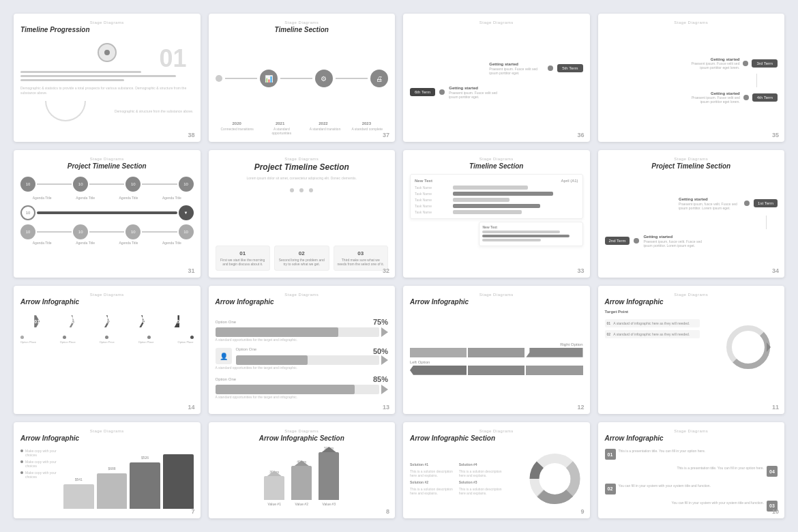 This screenshot has height=532, width=798. Describe the element at coordinates (247, 351) in the screenshot. I see `s13-opt-2: Option One` at that location.